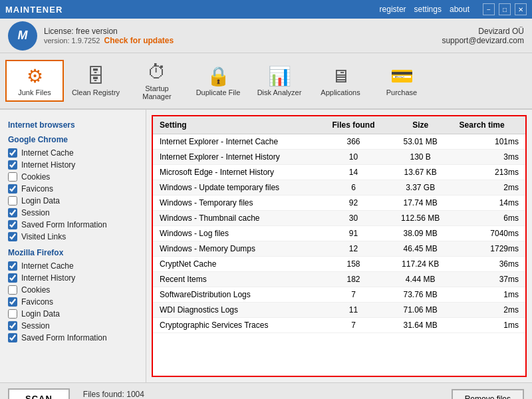 The width and height of the screenshot is (532, 399). I want to click on table-row: Windows - Thumbnail cache30112.56 MB6ms, so click(339, 218).